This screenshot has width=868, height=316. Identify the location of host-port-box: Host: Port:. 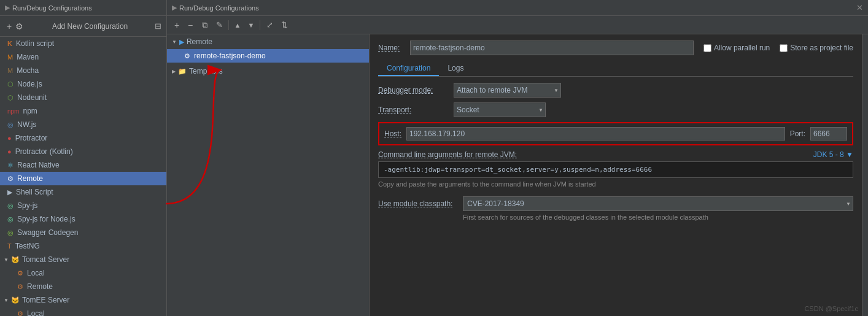
(616, 134).